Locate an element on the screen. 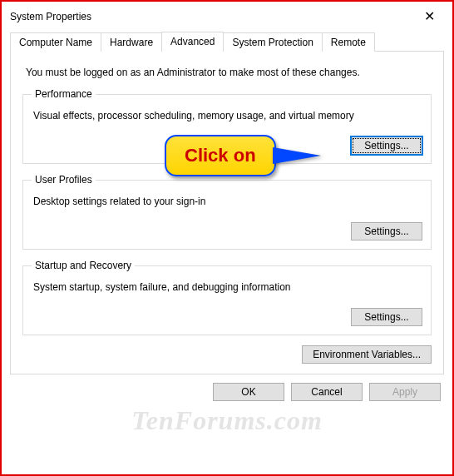  tab-remote: Remote is located at coordinates (348, 42).